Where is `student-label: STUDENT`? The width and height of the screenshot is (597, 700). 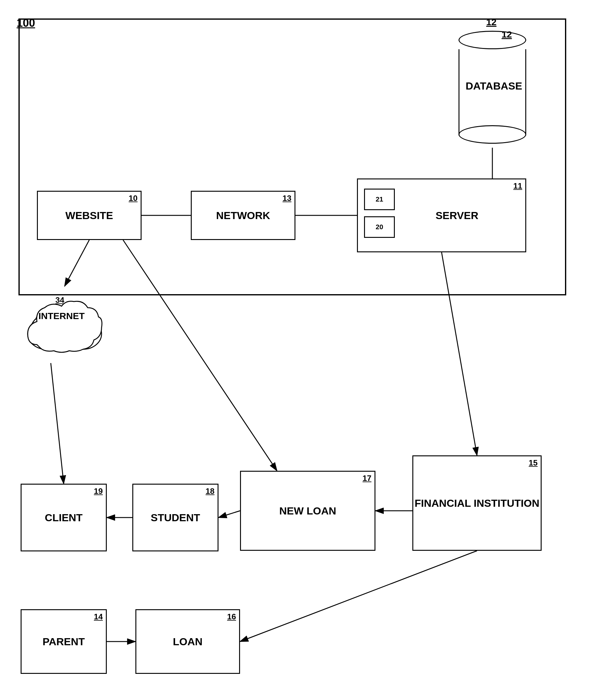 student-label: STUDENT is located at coordinates (176, 518).